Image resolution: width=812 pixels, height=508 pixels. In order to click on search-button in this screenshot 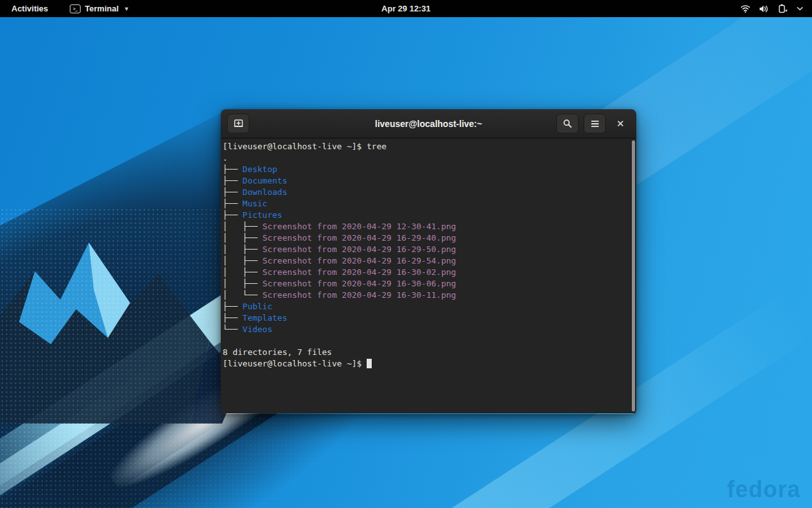, I will do `click(567, 123)`.